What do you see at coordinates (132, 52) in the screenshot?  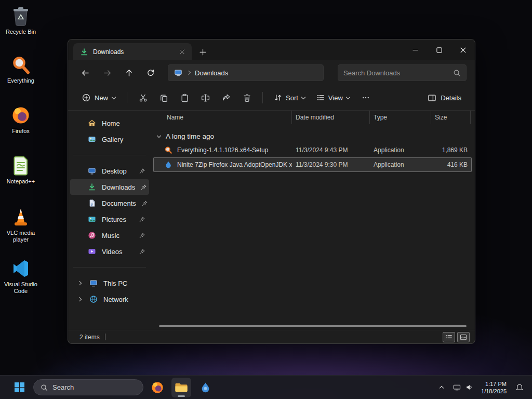 I see `tab-downloads: Downloads` at bounding box center [132, 52].